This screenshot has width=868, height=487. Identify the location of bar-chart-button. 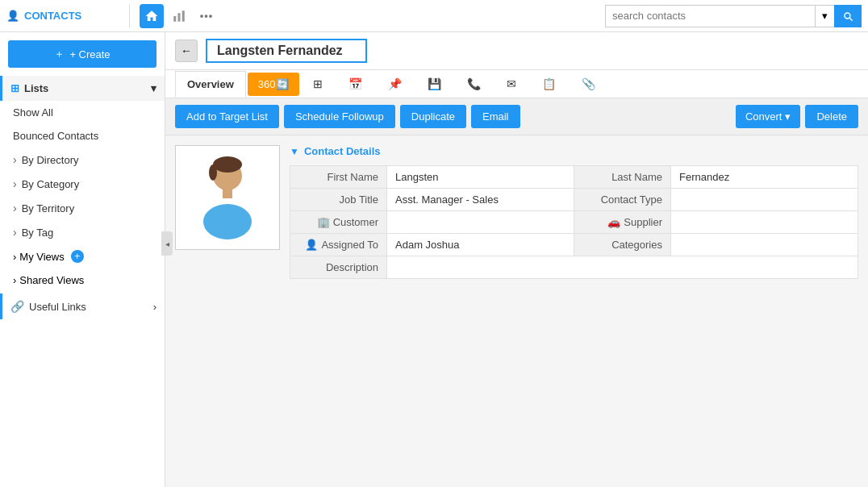
(179, 16).